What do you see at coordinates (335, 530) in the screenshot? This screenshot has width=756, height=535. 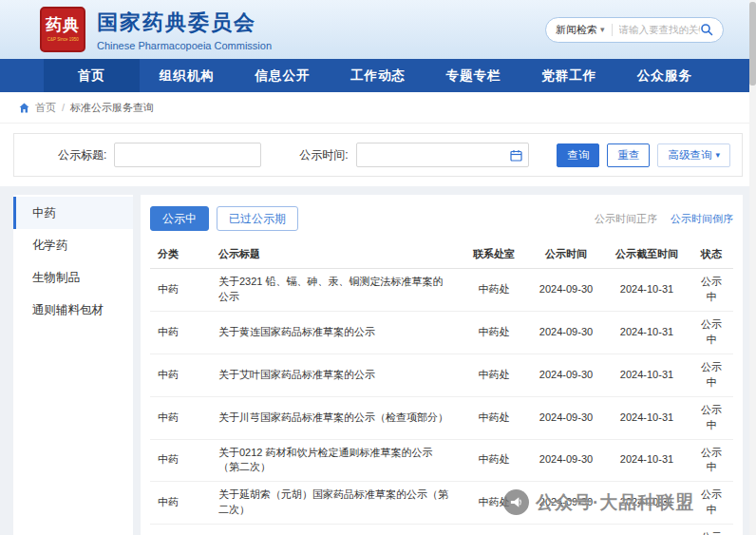 I see `cell-title-link: 关于棕榈国家药品标准修订草案的公示` at bounding box center [335, 530].